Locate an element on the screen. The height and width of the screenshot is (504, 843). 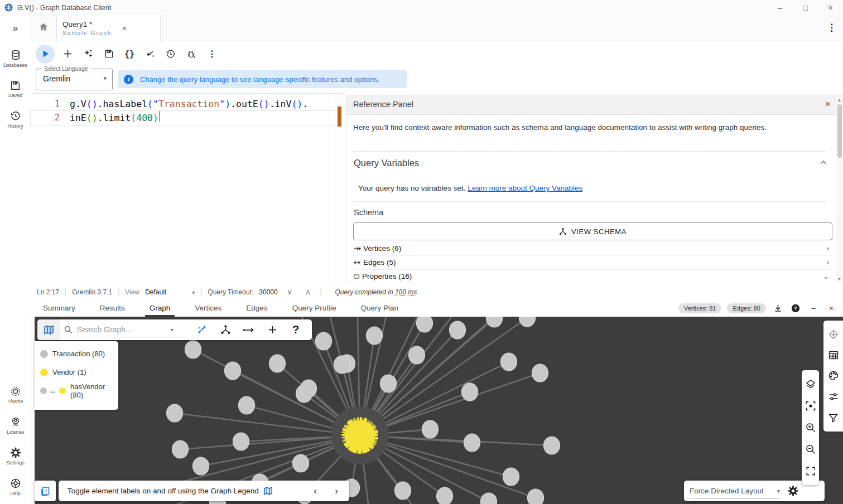
tips-button: ? is located at coordinates (45, 491).